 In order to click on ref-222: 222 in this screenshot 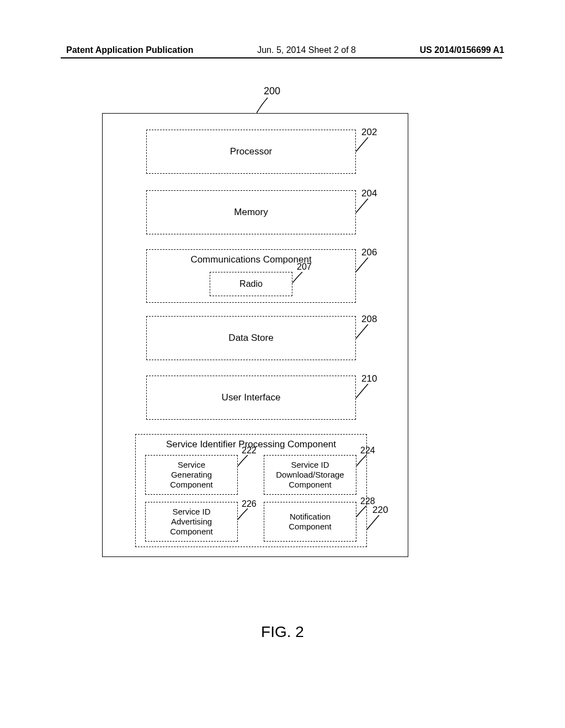, I will do `click(249, 451)`.